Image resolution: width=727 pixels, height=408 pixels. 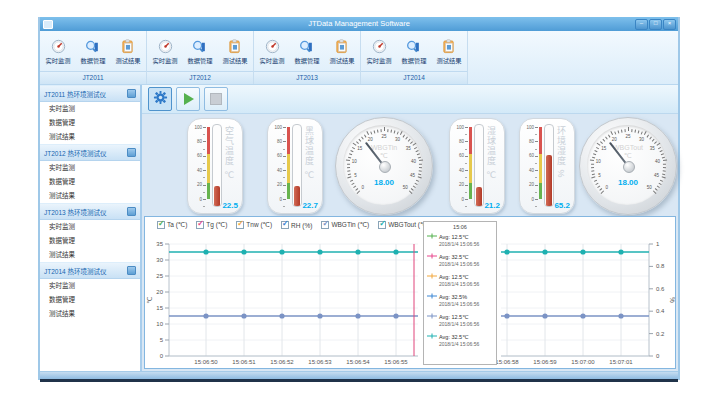 What do you see at coordinates (460, 320) in the screenshot?
I see `tooltip-entry: Avg: 12.5℃2018/1/4 15:06:56` at bounding box center [460, 320].